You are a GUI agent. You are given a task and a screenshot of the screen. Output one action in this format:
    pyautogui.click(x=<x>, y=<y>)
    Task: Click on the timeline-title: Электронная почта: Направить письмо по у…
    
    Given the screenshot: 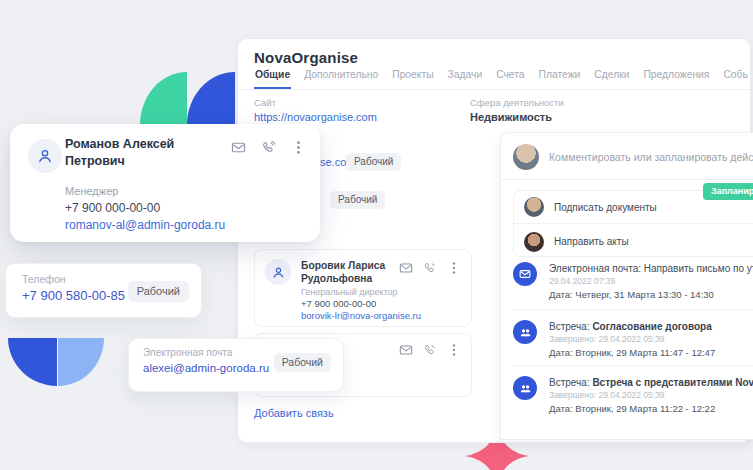 What is the action you would take?
    pyautogui.click(x=651, y=268)
    